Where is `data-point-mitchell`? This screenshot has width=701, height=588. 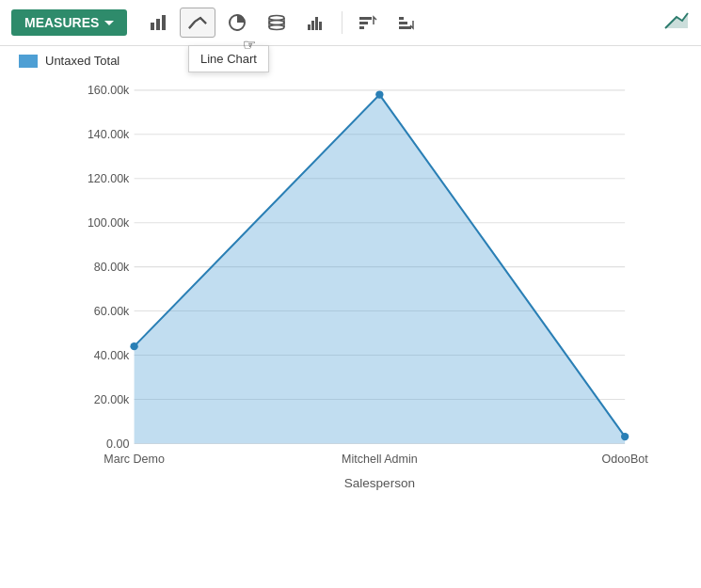 data-point-mitchell is located at coordinates (379, 94).